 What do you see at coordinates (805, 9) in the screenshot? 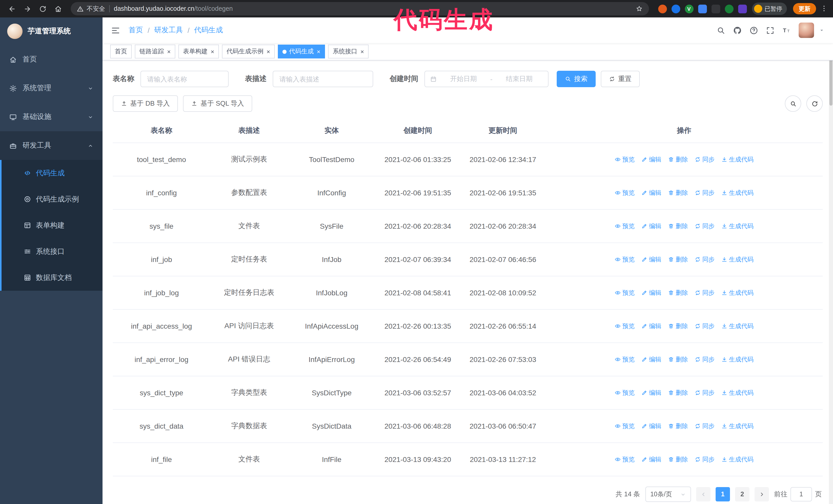
I see `browser-update-button: 更新` at bounding box center [805, 9].